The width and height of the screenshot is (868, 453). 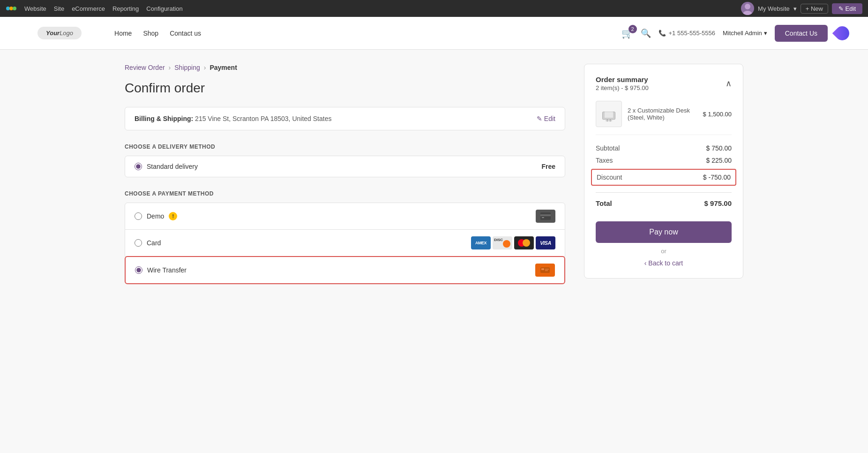 I want to click on payment-option-demo: Demo !, so click(x=345, y=216).